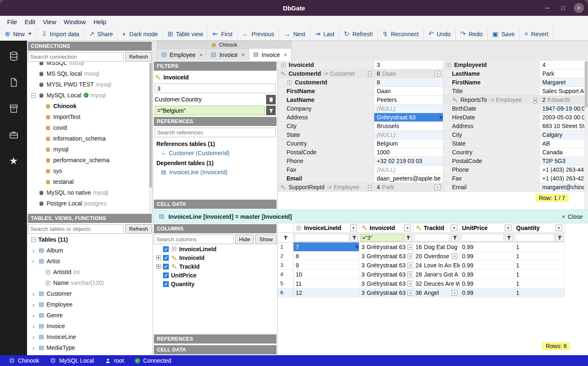  I want to click on table-item: ›Customer, so click(90, 294).